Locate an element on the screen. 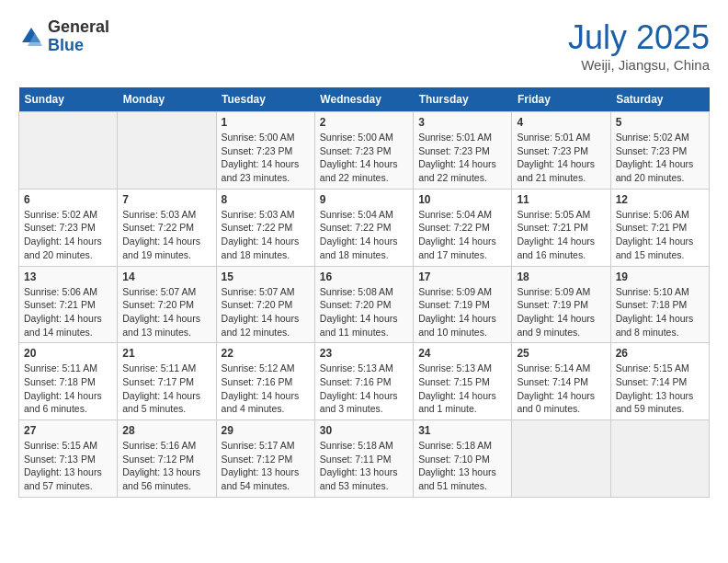 This screenshot has height=563, width=728. day-detail: Sunrise: 5:10 AM Sunset: 7:18 PM Dayligh… is located at coordinates (660, 313).